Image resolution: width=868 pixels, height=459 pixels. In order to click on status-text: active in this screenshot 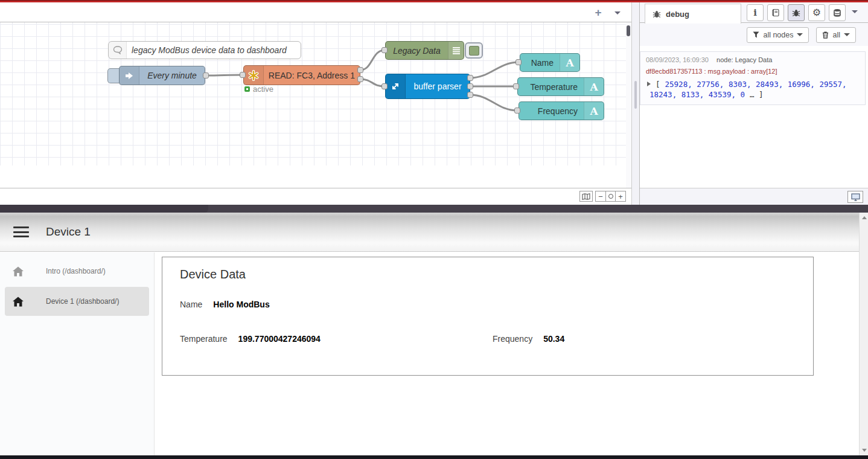, I will do `click(263, 89)`.